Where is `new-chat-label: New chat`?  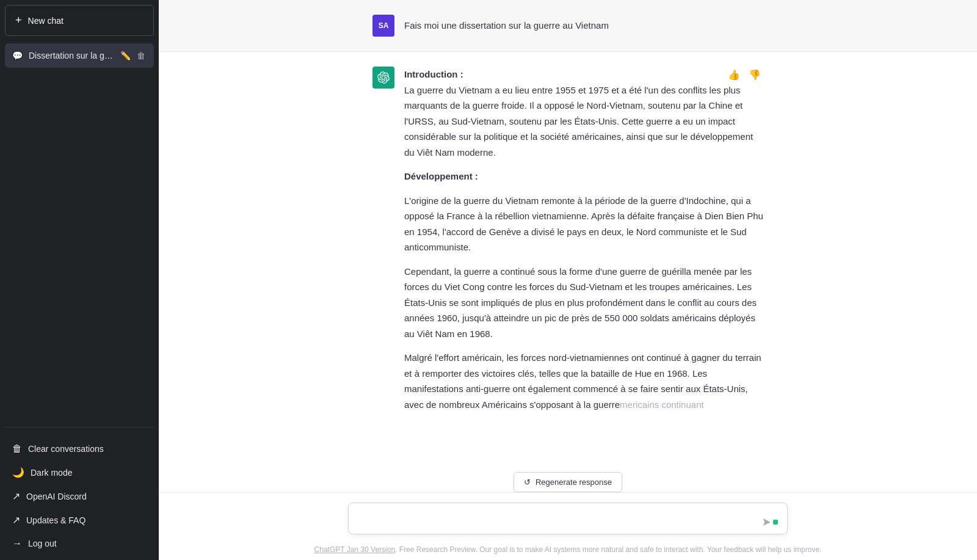 new-chat-label: New chat is located at coordinates (46, 21).